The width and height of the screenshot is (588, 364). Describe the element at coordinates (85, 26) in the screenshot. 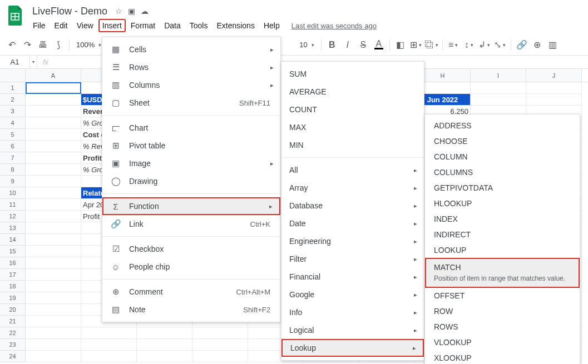

I see `menu-view: View` at that location.